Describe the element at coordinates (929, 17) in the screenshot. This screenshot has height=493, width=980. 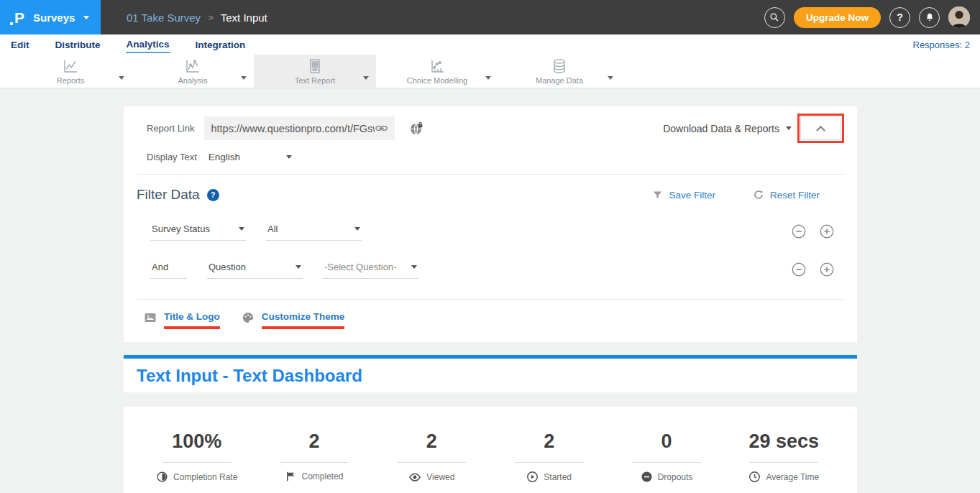
I see `notifications-button` at that location.